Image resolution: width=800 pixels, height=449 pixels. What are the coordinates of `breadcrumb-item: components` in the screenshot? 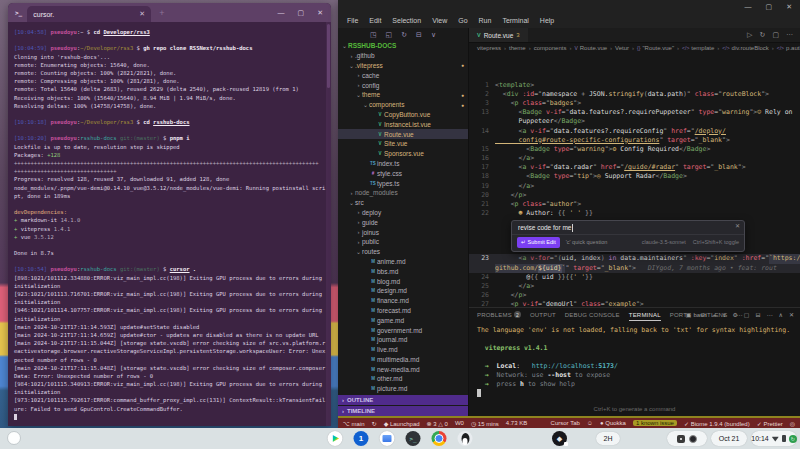 It's located at (550, 48).